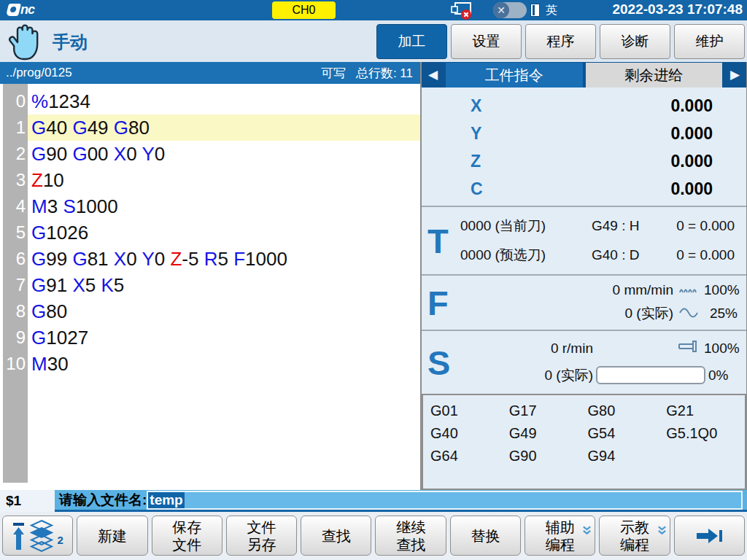 This screenshot has height=560, width=747. I want to click on tool-section: T 0000 (当前刀) G49 : H 0 = 0.000 0000 (预选刀…, so click(584, 240).